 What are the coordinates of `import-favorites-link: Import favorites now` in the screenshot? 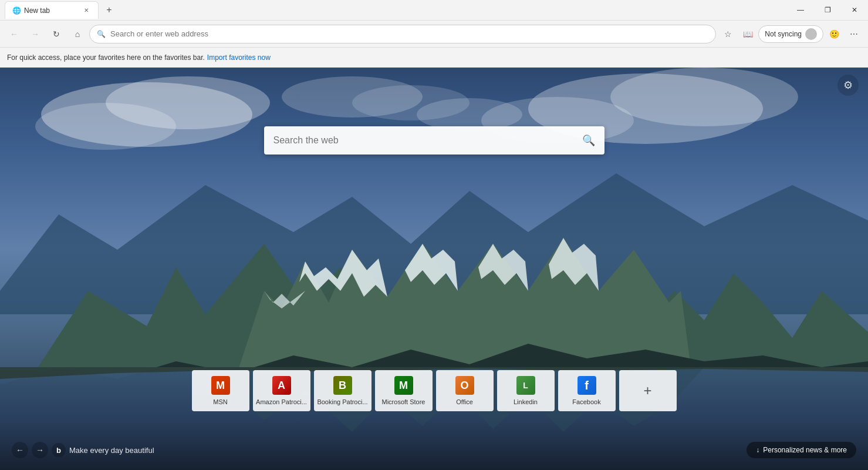 It's located at (239, 58).